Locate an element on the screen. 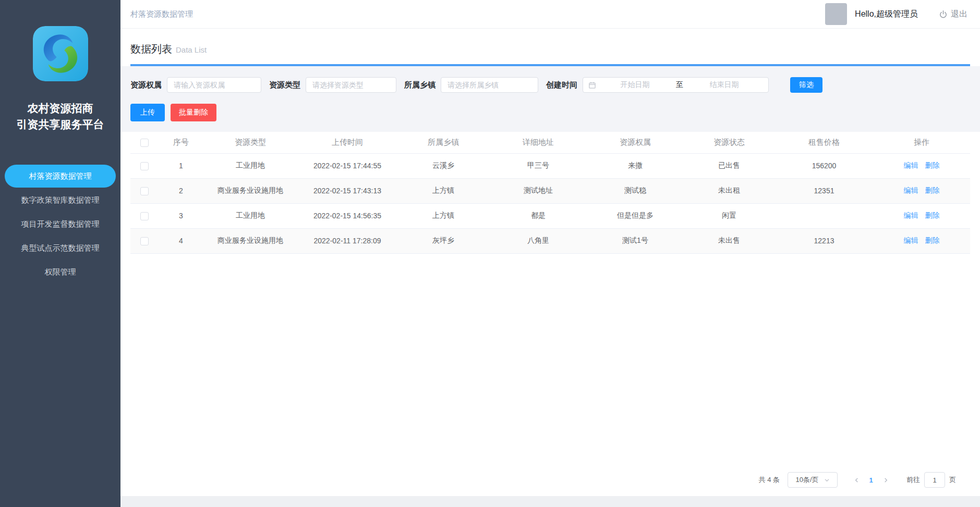 Image resolution: width=980 pixels, height=507 pixels. page-head: 数据列表Data List is located at coordinates (550, 46).